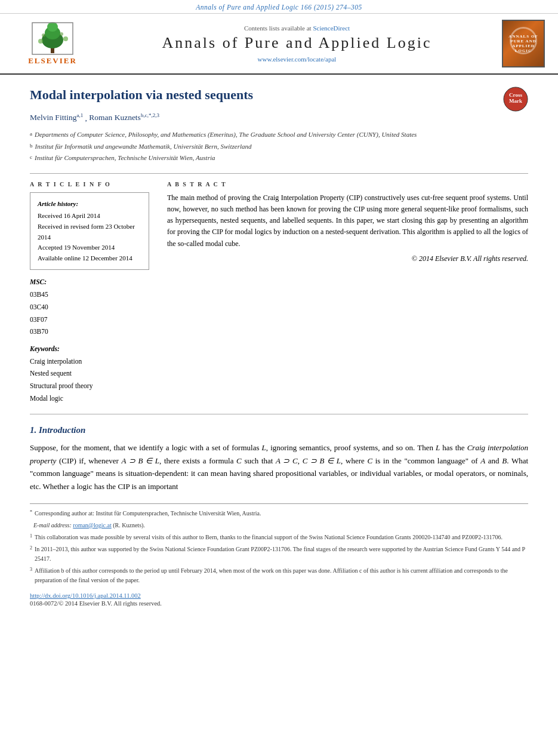  I want to click on aff3-sup: c, so click(31, 158).